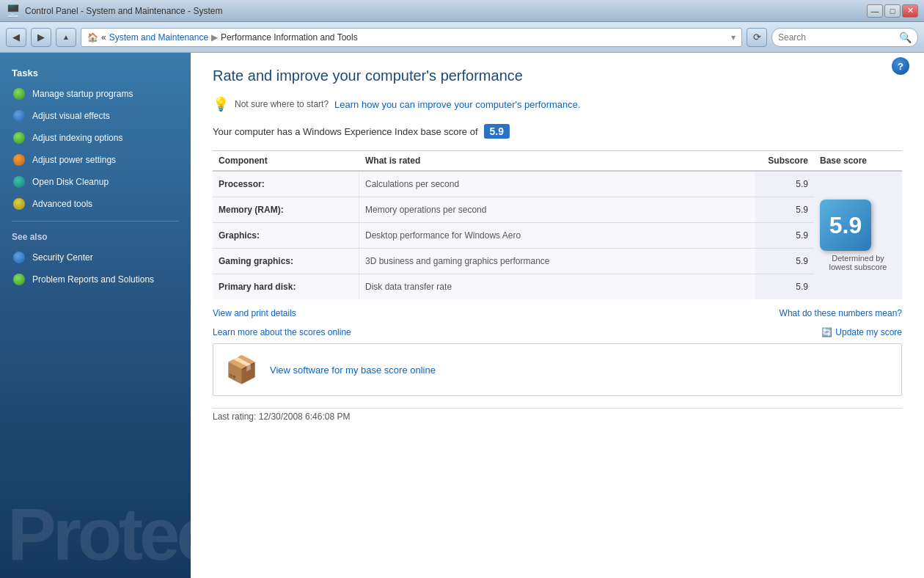 This screenshot has height=578, width=924. Describe the element at coordinates (411, 37) in the screenshot. I see `breadcrumb: 🏠 « System and Maintenance ▶ Performance…` at that location.